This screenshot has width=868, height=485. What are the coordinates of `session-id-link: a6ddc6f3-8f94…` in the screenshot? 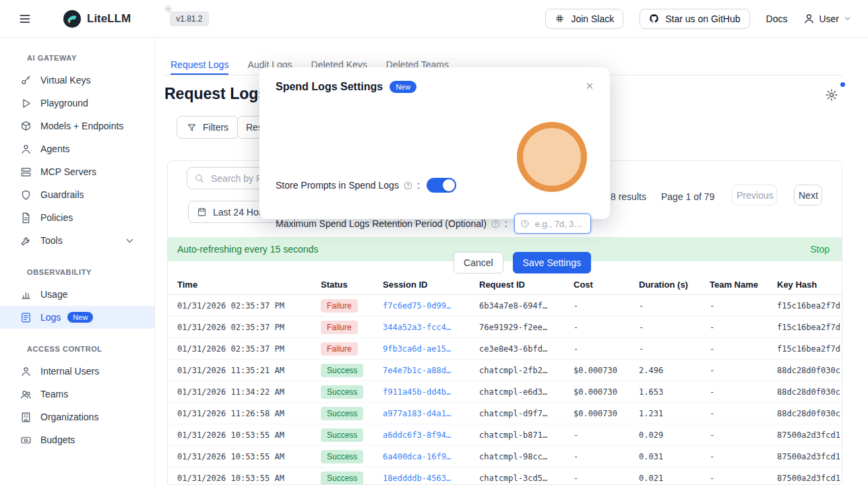 It's located at (416, 435).